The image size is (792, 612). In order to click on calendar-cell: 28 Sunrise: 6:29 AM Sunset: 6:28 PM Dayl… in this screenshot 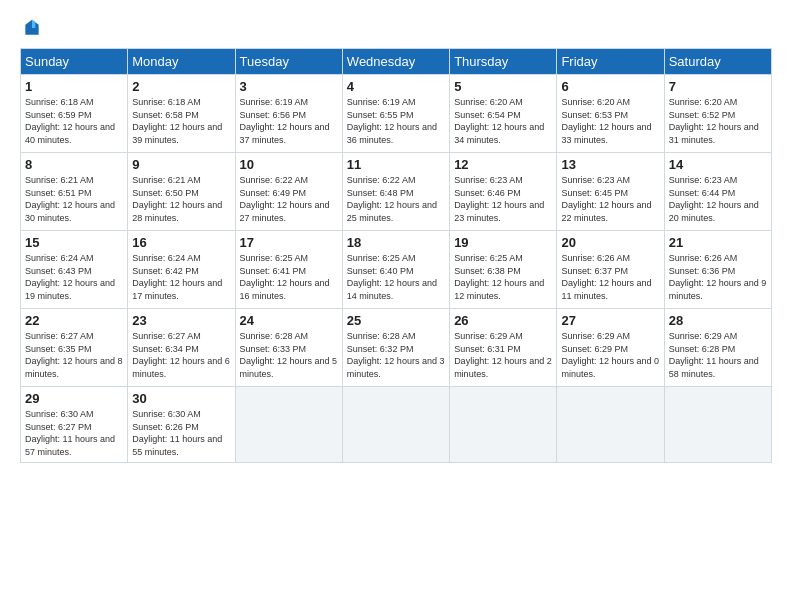, I will do `click(718, 348)`.